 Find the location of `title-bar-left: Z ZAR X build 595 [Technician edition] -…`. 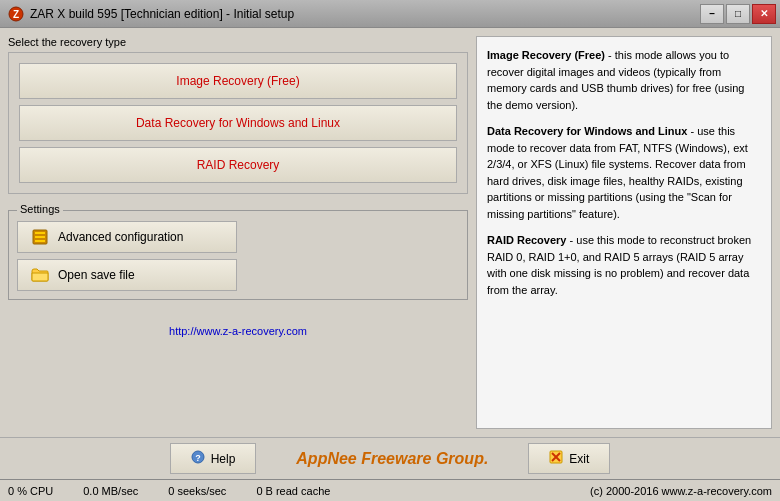

title-bar-left: Z ZAR X build 595 [Technician edition] -… is located at coordinates (151, 14).